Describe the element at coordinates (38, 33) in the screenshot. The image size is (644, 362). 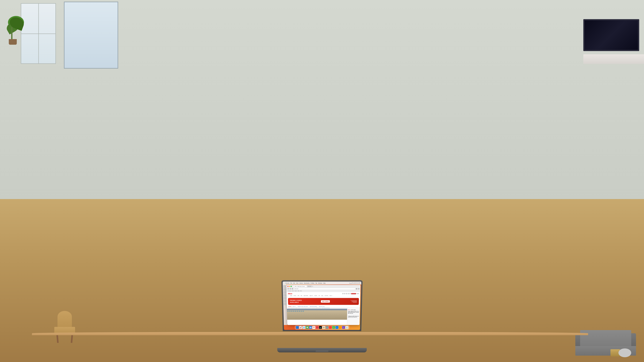
I see `window-left` at that location.